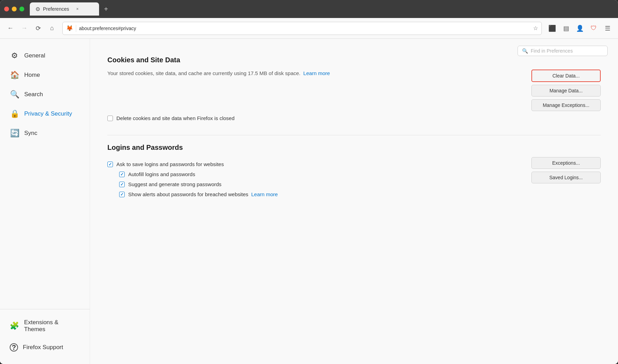 The image size is (618, 364). What do you see at coordinates (106, 9) in the screenshot?
I see `new-tab-button: +` at bounding box center [106, 9].